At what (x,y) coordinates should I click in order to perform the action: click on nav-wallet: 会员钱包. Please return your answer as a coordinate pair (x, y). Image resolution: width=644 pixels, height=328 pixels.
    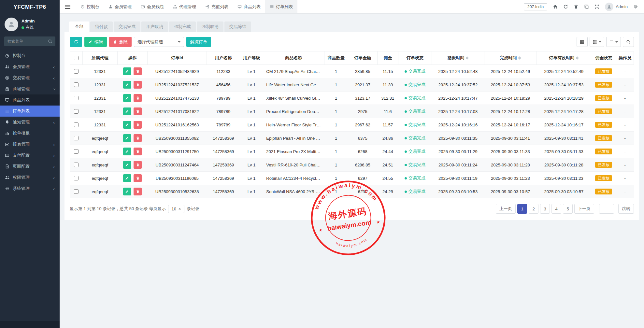
    Looking at the image, I should click on (152, 7).